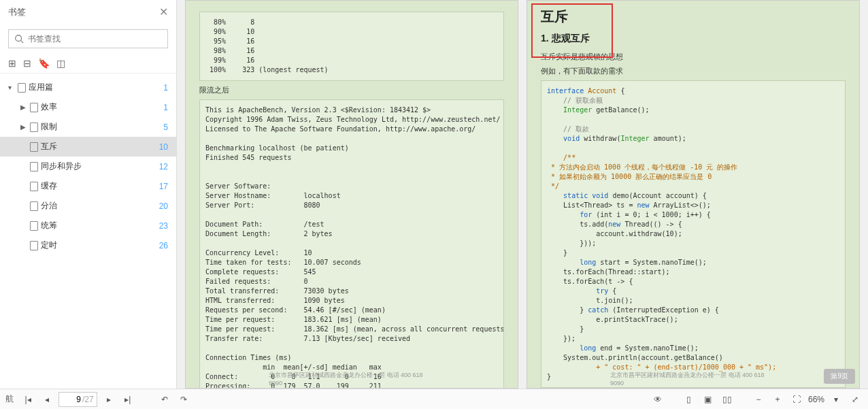 The height and width of the screenshot is (409, 868). I want to click on search-input, so click(95, 39).